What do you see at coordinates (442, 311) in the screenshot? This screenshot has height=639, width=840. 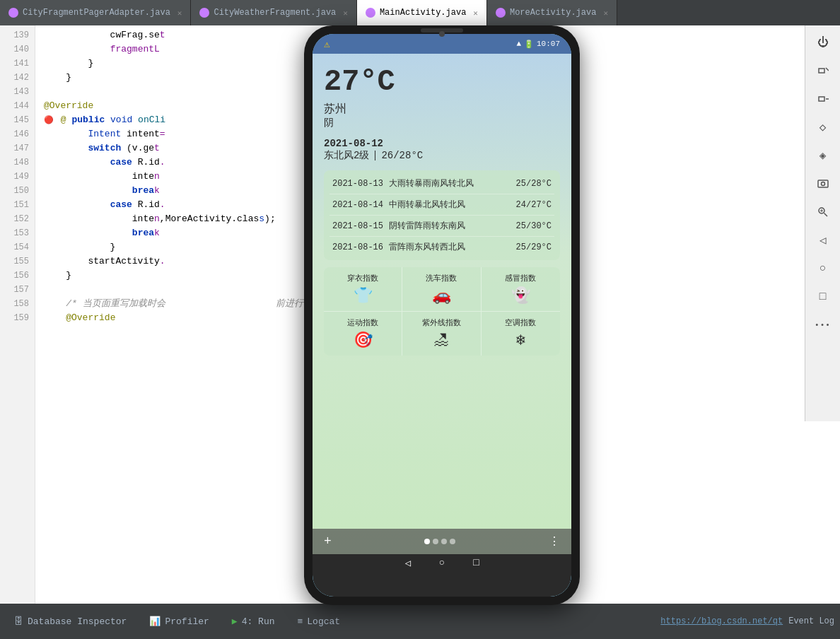 I see `index-grid: 穿衣指数 👕 洗车指数 🚗 感冒指数 👻 运动指数 🎯` at bounding box center [442, 311].